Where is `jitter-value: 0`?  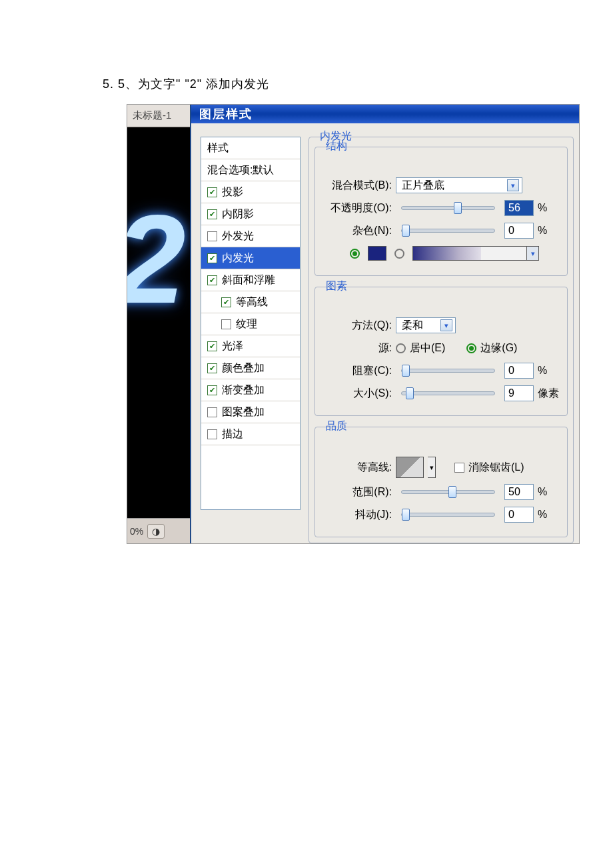 jitter-value: 0 is located at coordinates (512, 515).